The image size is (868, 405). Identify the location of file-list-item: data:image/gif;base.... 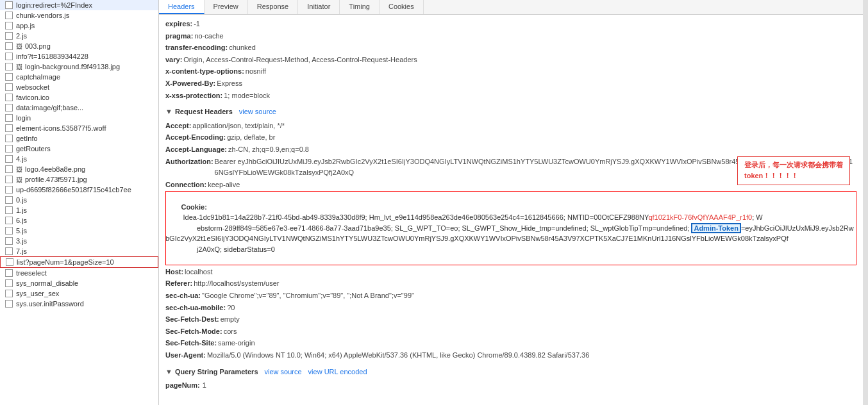
(79, 108).